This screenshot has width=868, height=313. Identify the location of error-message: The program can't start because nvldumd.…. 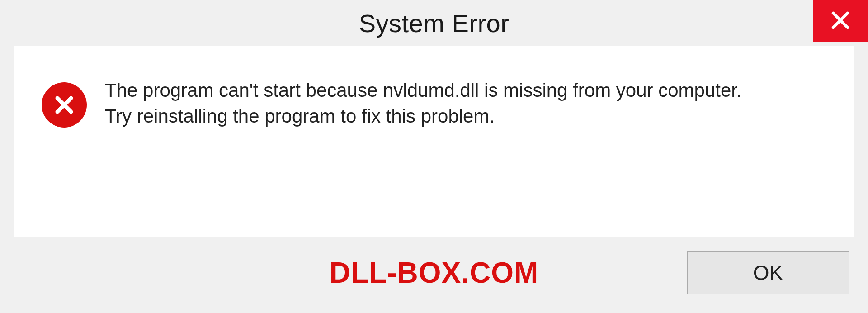
(466, 103).